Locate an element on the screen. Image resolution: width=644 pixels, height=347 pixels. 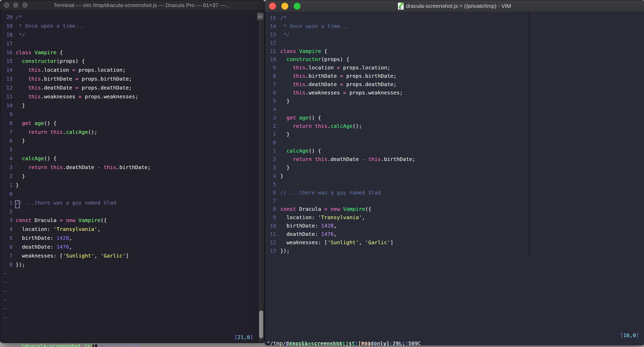
scrollbar-thumb is located at coordinates (261, 325).